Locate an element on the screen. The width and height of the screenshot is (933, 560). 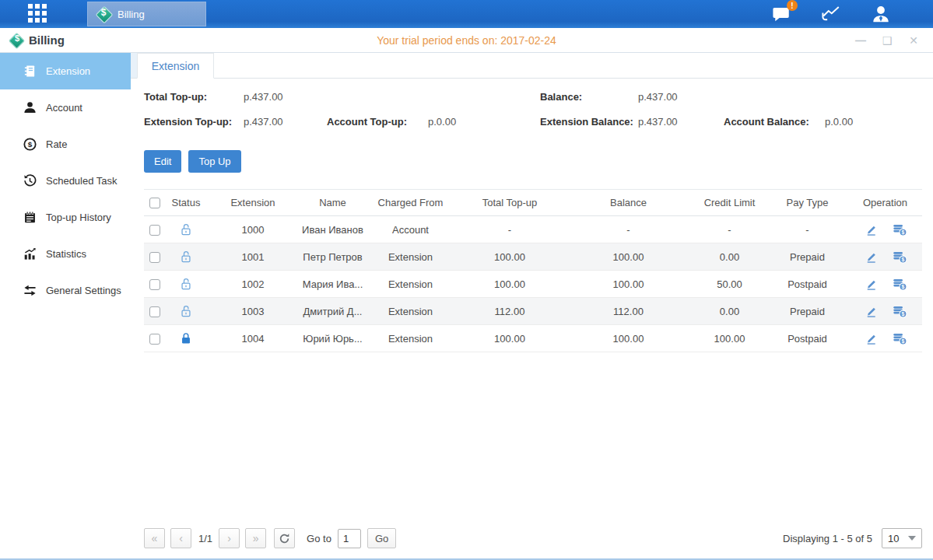
goto-label: Go to is located at coordinates (319, 538).